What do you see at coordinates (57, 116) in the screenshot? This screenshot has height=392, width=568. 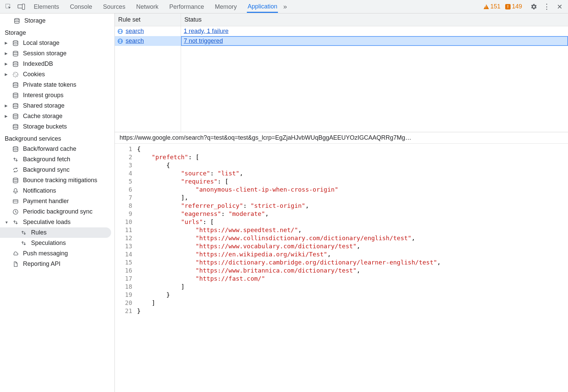 I see `sidebar-item-cache-storage: ▶Cache storage` at bounding box center [57, 116].